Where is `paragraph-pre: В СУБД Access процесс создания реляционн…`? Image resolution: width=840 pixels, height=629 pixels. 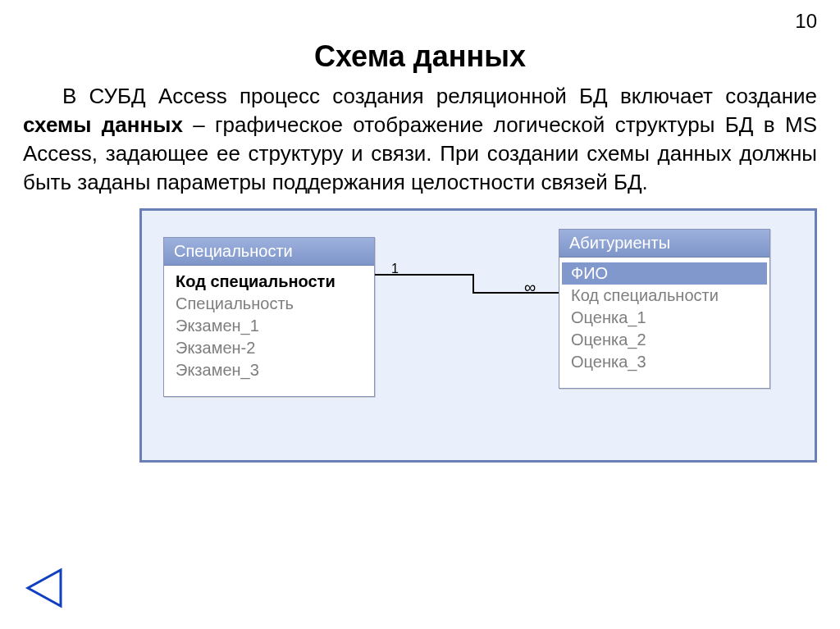
paragraph-pre: В СУБД Access процесс создания реляционн… is located at coordinates (440, 96).